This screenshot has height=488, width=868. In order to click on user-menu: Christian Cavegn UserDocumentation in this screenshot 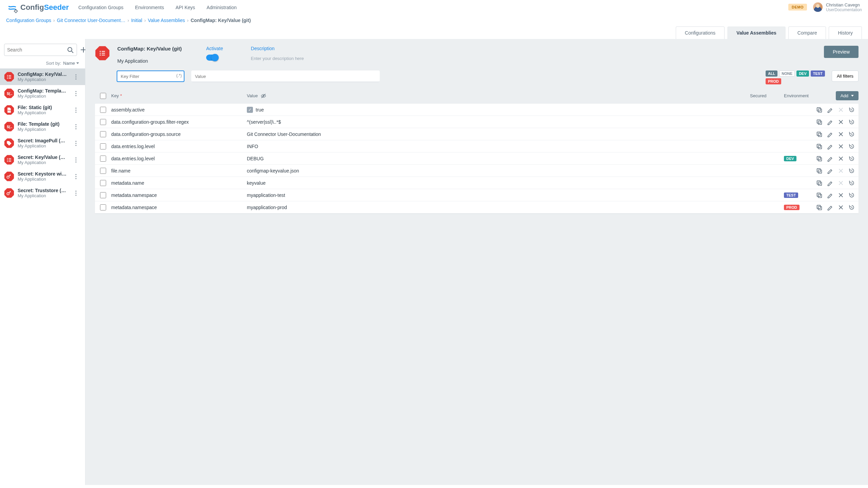, I will do `click(837, 7)`.